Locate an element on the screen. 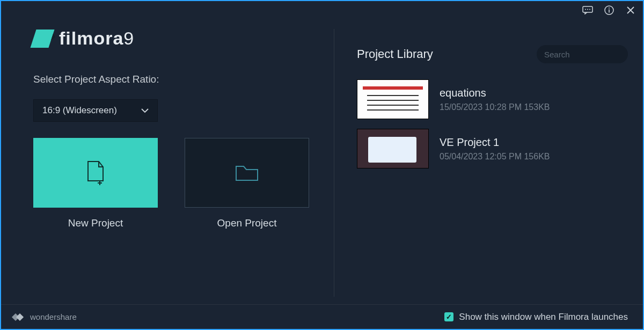 The height and width of the screenshot is (330, 644). project-name: equations is located at coordinates (495, 93).